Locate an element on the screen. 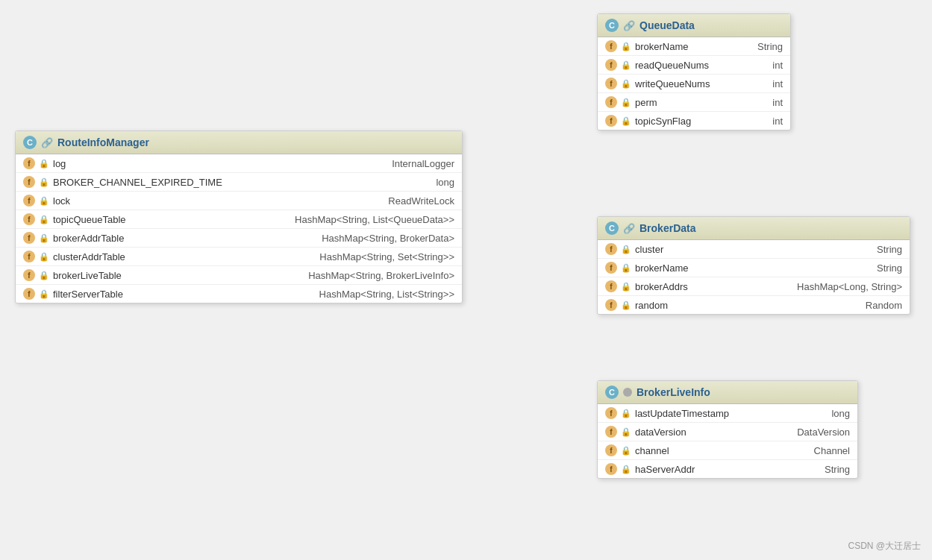 Image resolution: width=932 pixels, height=560 pixels. broker-live-info-card: C BrokerLiveInfo f 🔒 lastUpdateTimestamp… is located at coordinates (728, 430).